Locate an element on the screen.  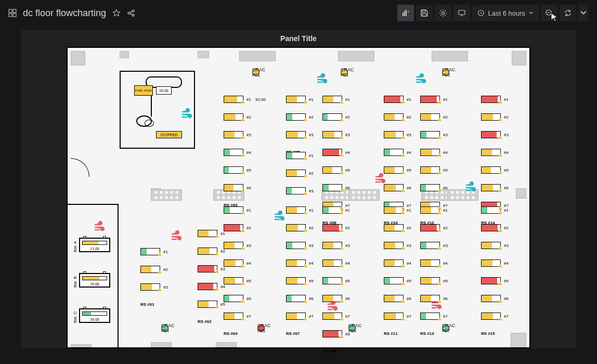
refresh-interval-button is located at coordinates (583, 13).